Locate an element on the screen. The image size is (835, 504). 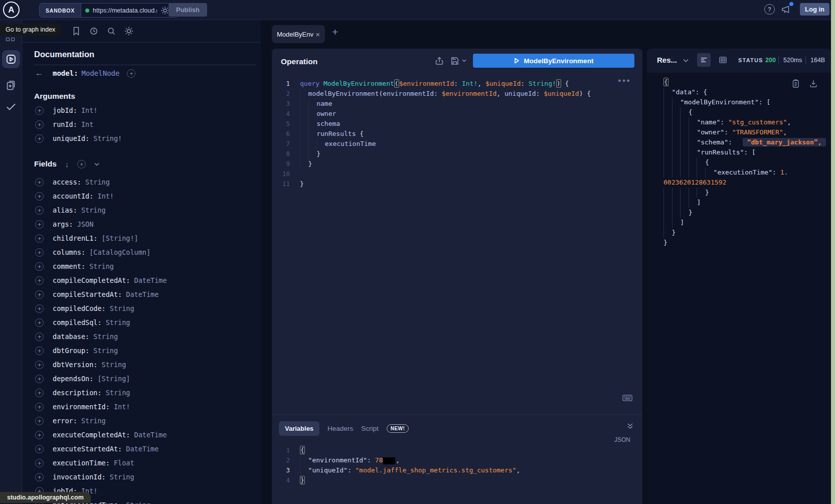
field-row: +comment: String is located at coordinates (141, 266).